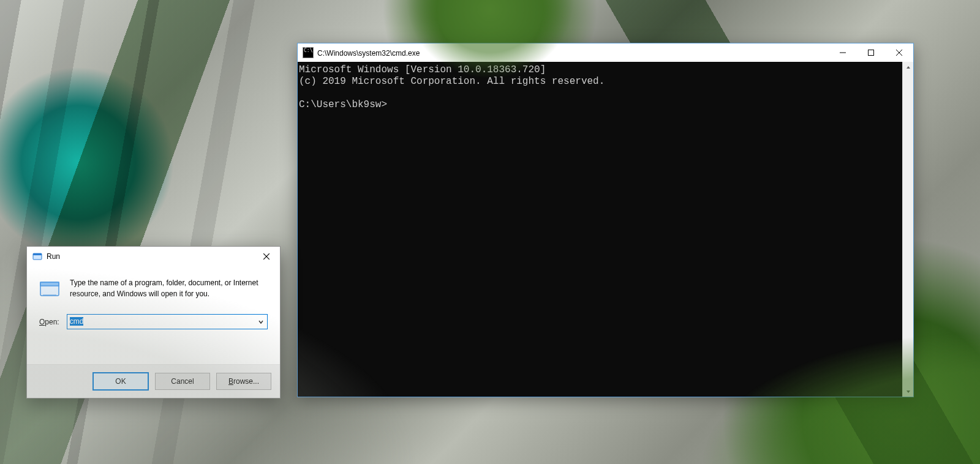 This screenshot has width=980, height=464. I want to click on run-close-button, so click(266, 256).